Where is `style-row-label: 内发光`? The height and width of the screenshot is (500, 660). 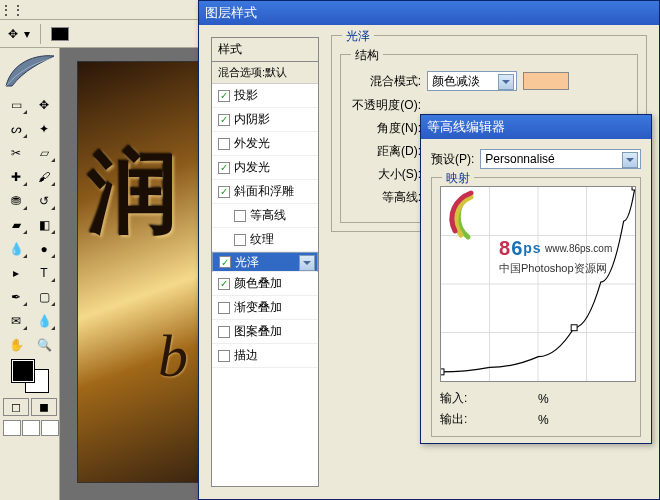
style-row-label: 内发光 is located at coordinates (252, 168).